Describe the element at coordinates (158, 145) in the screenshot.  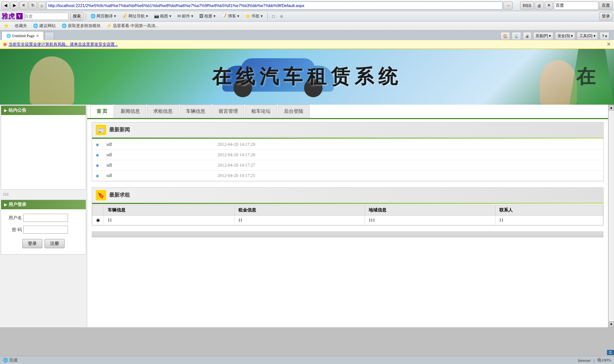
I see `news-title-0: sdf` at that location.